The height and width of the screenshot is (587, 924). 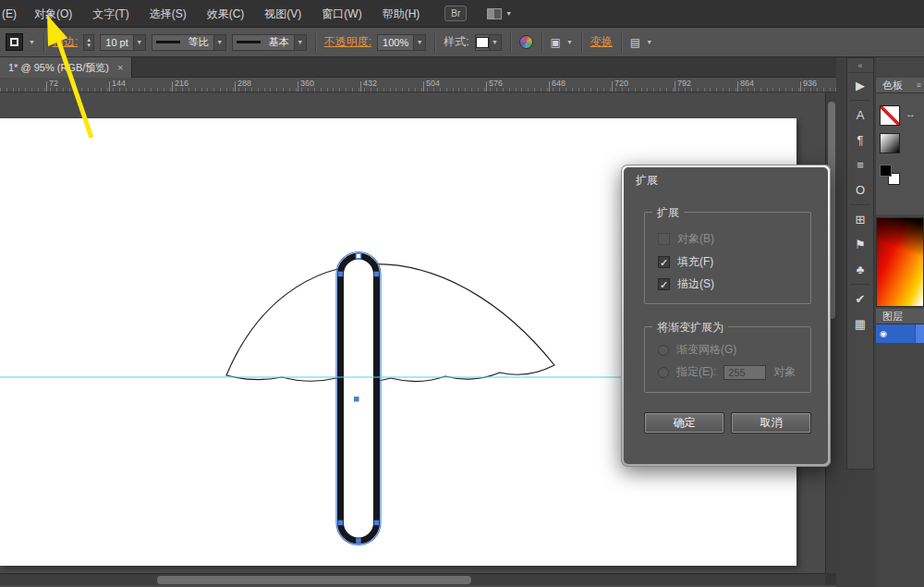 I want to click on align-boxes-icon: ▤, so click(x=636, y=43).